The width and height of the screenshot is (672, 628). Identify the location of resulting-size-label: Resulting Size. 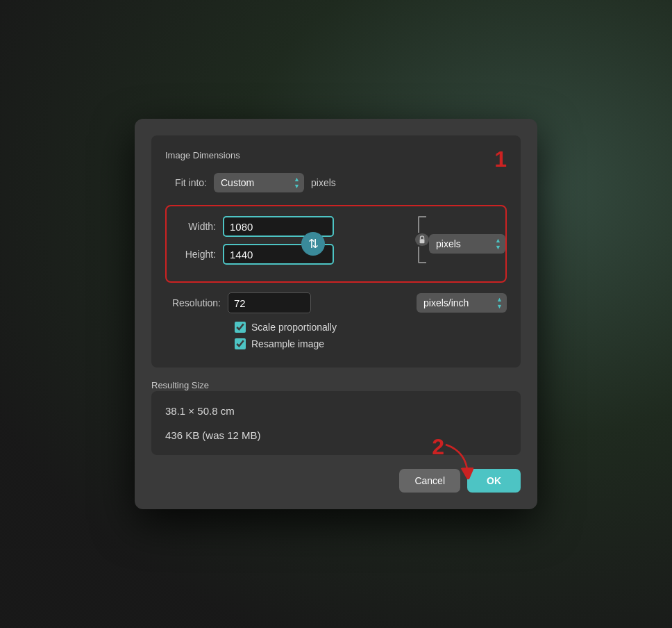
(180, 385).